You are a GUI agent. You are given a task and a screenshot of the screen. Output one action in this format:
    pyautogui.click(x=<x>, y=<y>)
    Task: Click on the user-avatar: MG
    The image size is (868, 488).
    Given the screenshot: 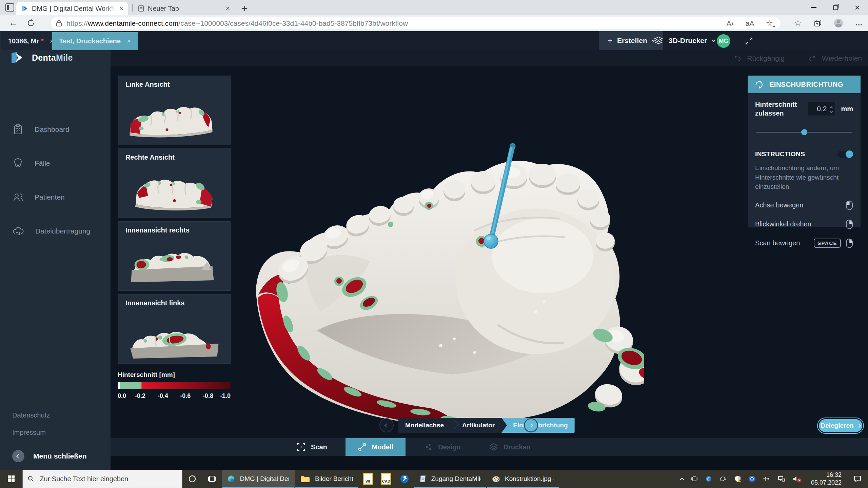 What is the action you would take?
    pyautogui.click(x=724, y=41)
    